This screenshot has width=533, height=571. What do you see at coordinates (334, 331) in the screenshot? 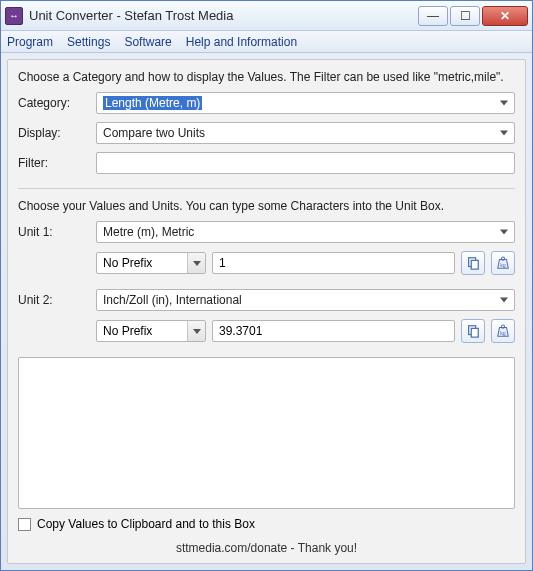
I see `unit2-amount-input: 39.3701` at bounding box center [334, 331].